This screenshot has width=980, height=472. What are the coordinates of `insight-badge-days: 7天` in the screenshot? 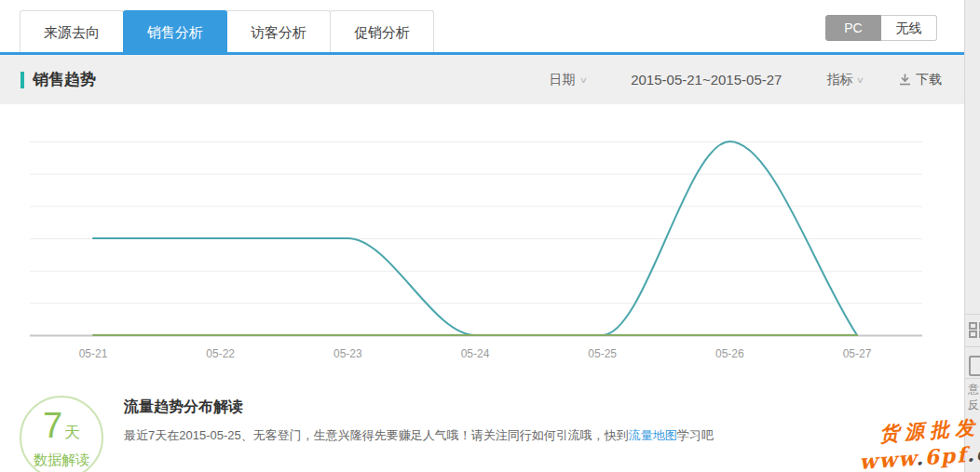 It's located at (61, 429).